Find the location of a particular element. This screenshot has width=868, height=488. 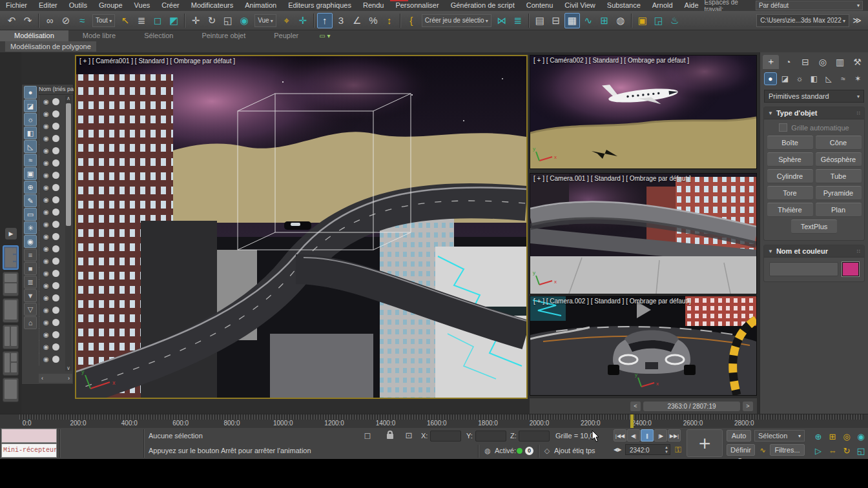

schematic-view-icon: ⊞ is located at coordinates (604, 21).